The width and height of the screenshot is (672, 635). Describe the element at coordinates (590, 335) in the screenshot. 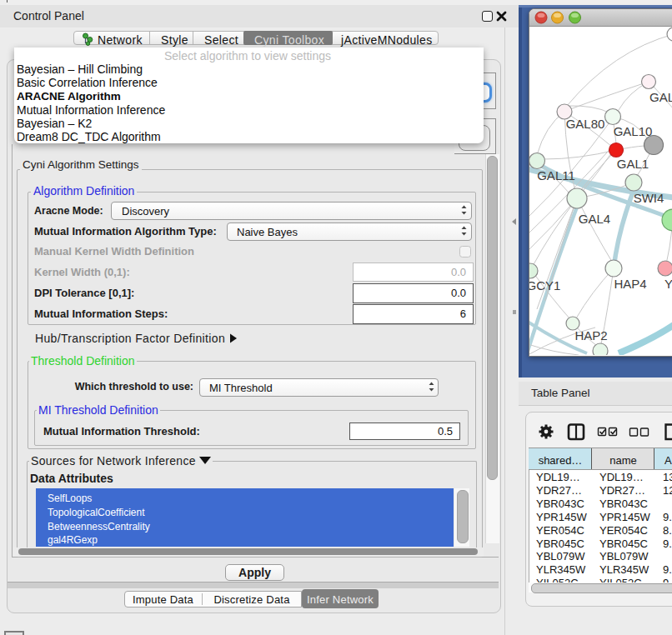

I see `svg-text: HAP2` at that location.